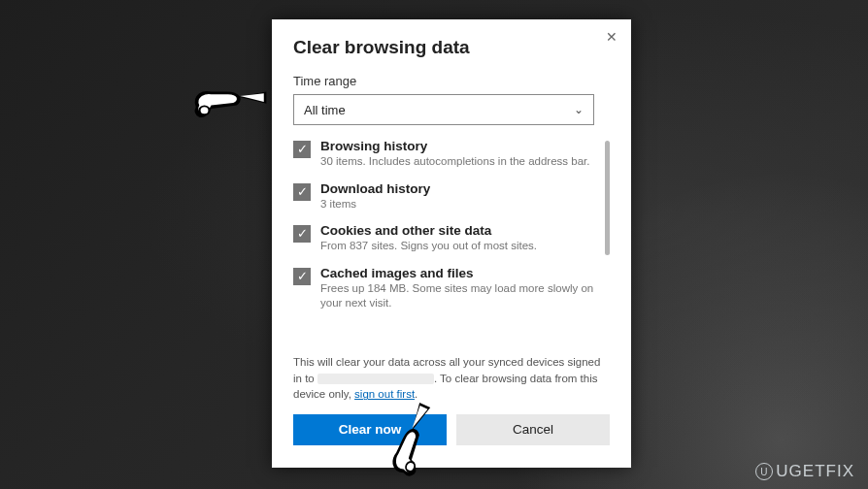  I want to click on option-desc: 30 items. Includes autocompletions in th…, so click(458, 162).